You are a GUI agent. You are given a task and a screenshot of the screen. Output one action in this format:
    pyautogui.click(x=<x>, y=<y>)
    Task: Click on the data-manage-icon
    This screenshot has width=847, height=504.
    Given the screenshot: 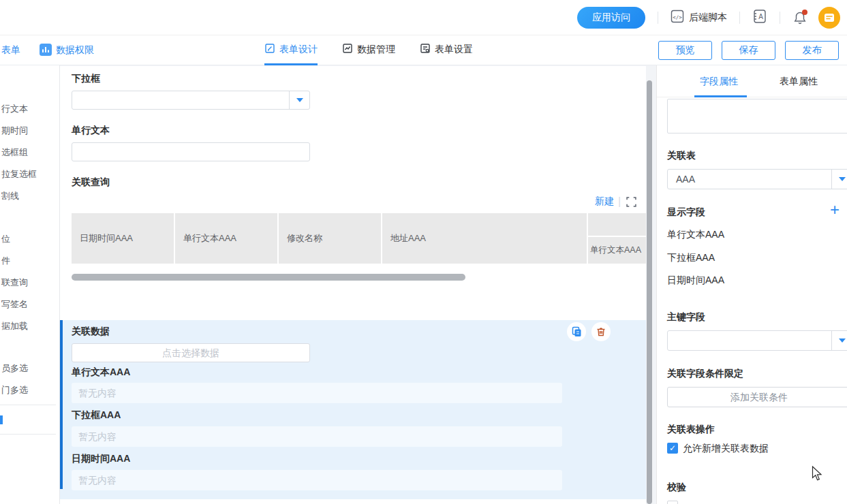 What is the action you would take?
    pyautogui.click(x=348, y=49)
    